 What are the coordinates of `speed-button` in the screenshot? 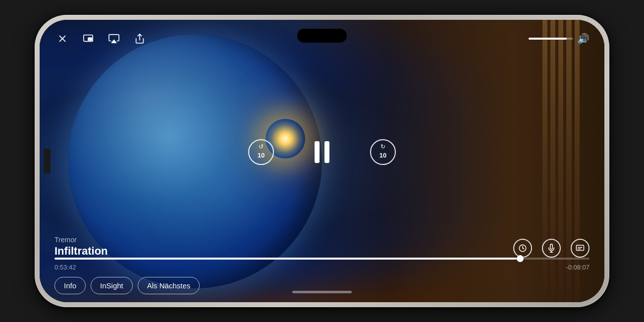 It's located at (523, 248).